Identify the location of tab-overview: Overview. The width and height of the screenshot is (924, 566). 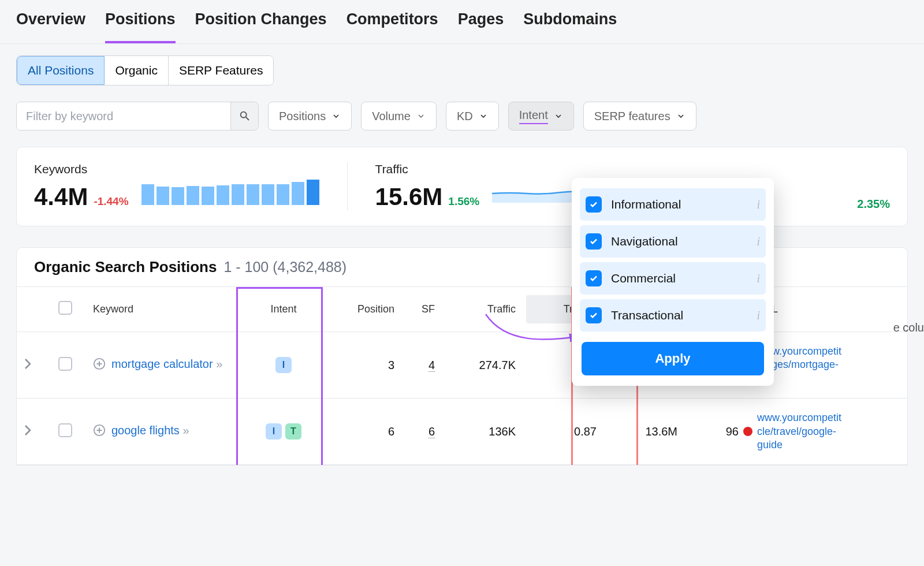
(51, 23).